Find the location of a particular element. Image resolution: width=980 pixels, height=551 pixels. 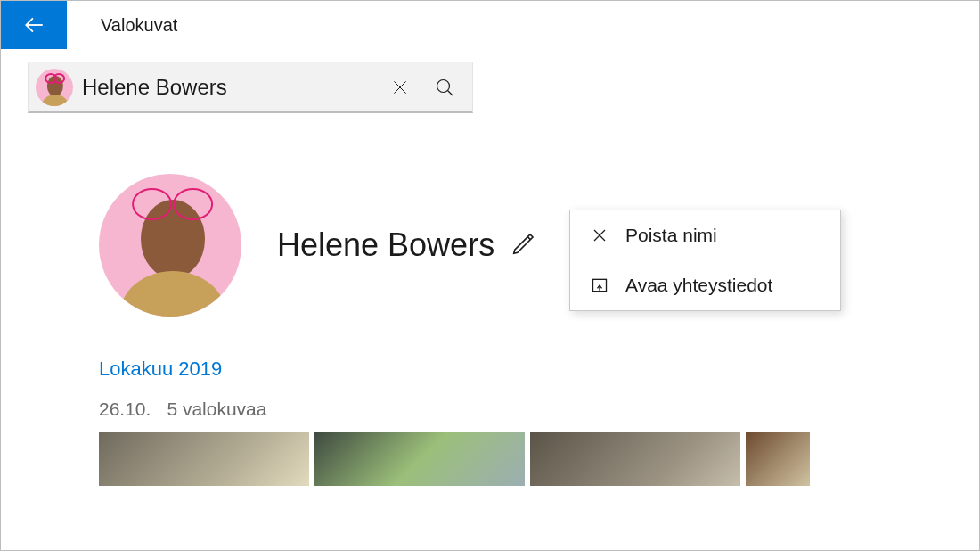

photo-count-label: 5 valokuvaa is located at coordinates (216, 409).